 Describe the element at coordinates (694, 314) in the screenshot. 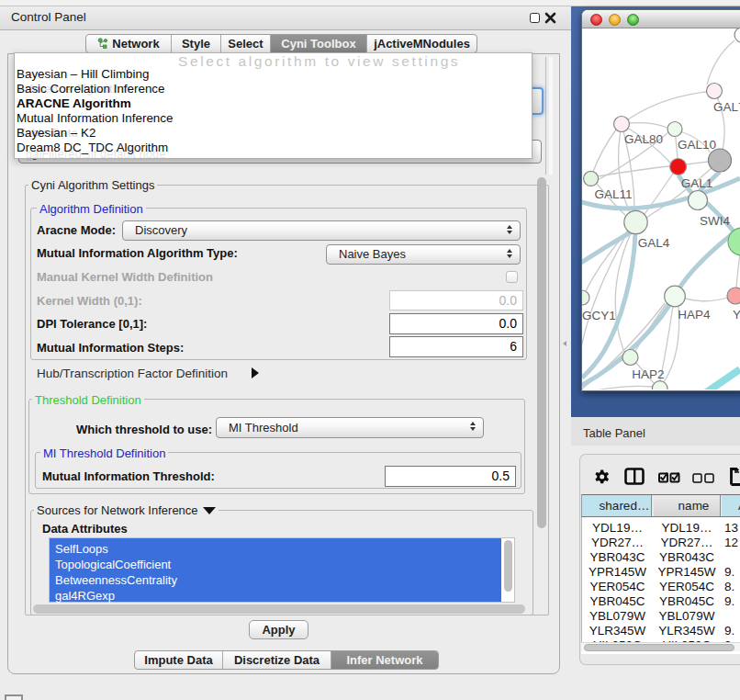

I see `svg-text: HAP4` at that location.